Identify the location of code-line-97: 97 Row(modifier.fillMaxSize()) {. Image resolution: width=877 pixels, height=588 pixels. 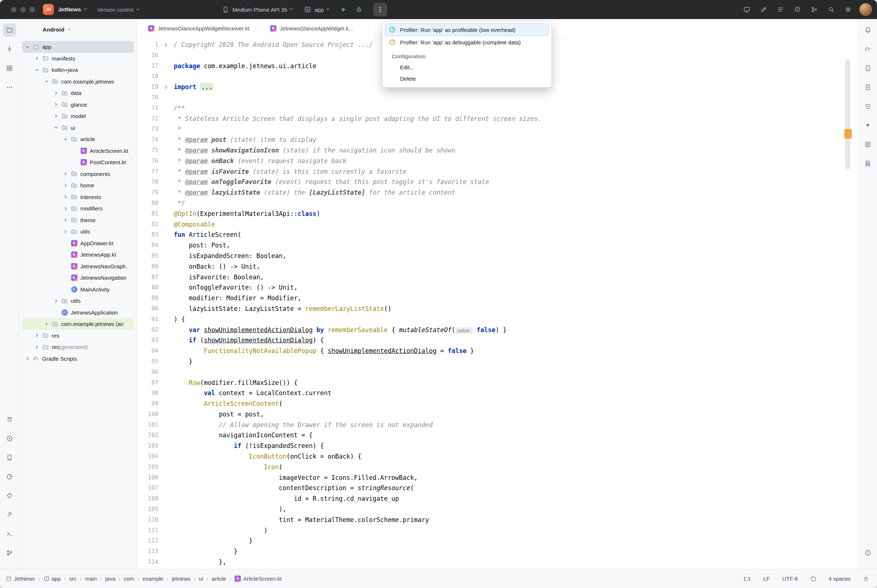
(490, 383).